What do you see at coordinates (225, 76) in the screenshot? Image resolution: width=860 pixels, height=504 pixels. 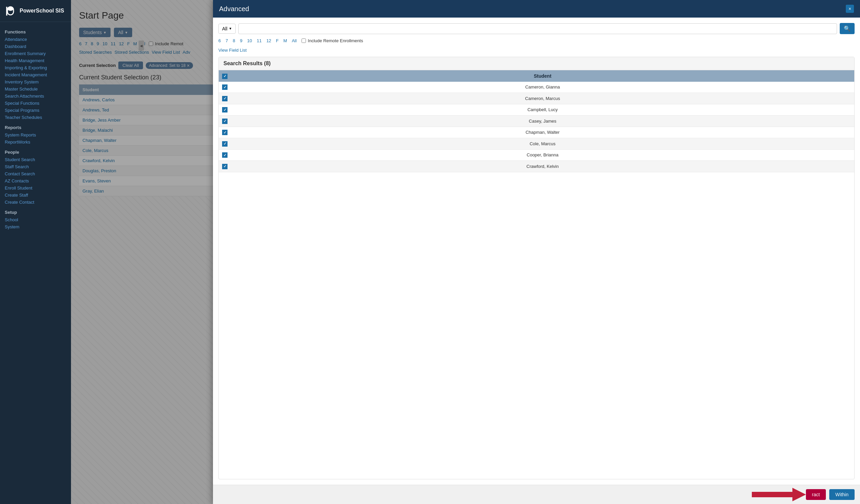 I see `select-all-checkbox` at bounding box center [225, 76].